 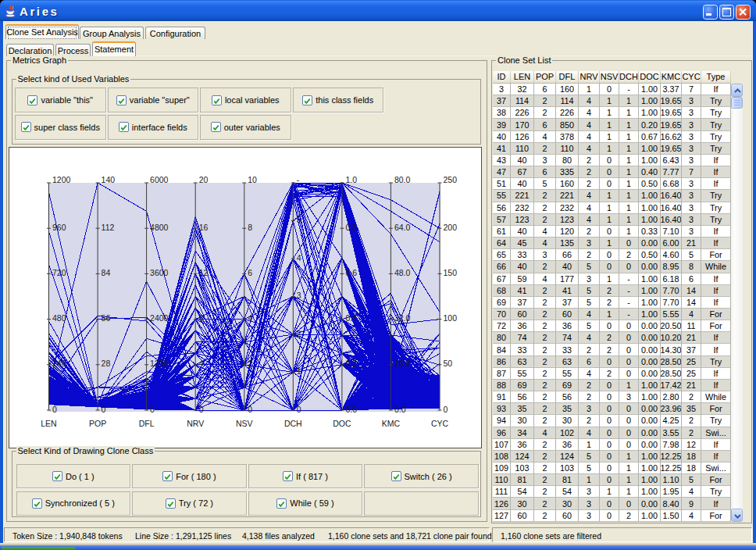 I want to click on svg-text: 16, so click(x=204, y=227).